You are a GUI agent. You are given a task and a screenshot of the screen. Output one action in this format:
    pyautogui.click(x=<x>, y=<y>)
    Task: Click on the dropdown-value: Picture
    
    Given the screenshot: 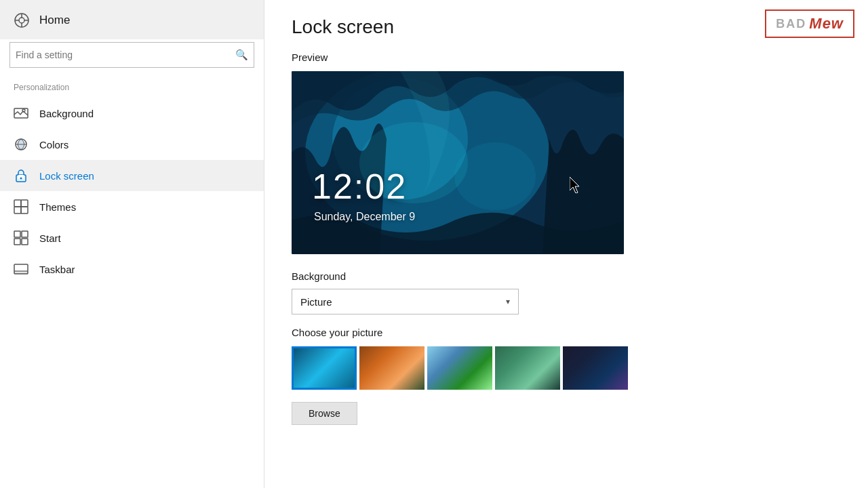 What is the action you would take?
    pyautogui.click(x=316, y=302)
    